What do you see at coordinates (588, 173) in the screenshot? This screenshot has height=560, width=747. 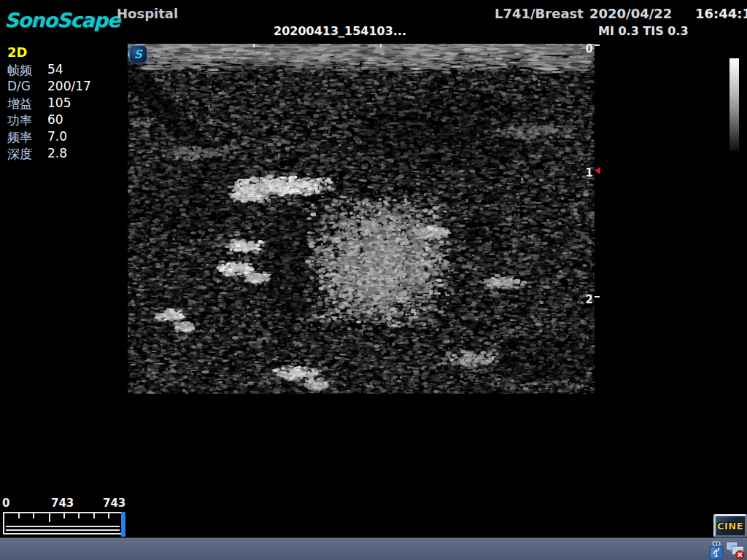 I see `depth-label-1: 1` at bounding box center [588, 173].